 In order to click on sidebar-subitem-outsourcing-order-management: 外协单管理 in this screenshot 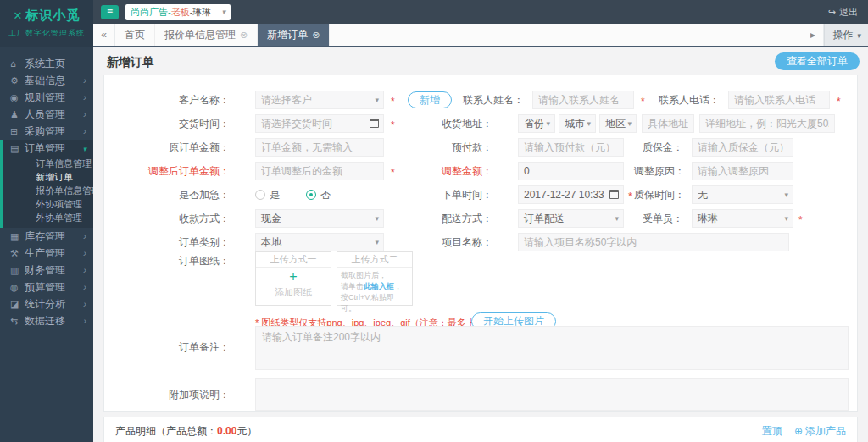, I will do `click(47, 218)`.